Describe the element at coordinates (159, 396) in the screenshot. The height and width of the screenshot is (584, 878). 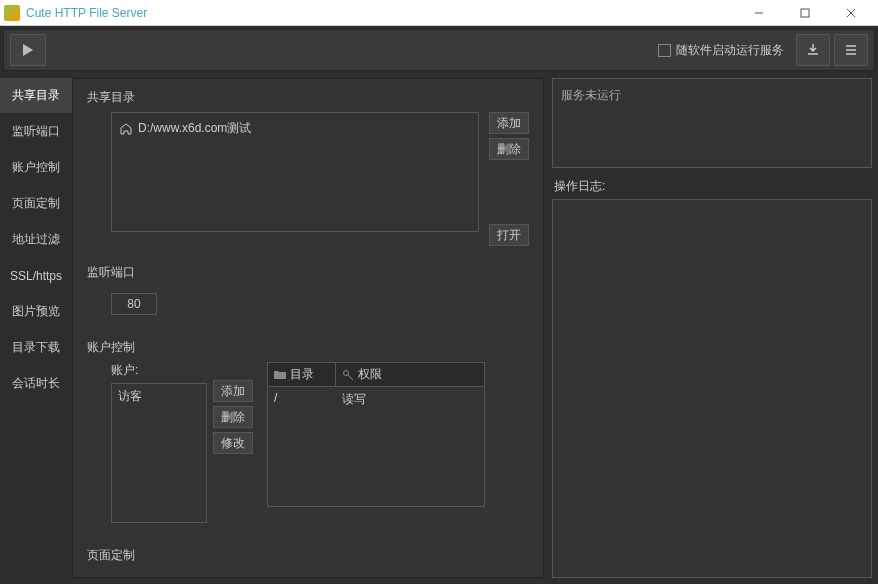
I see `account-item: 访客` at that location.